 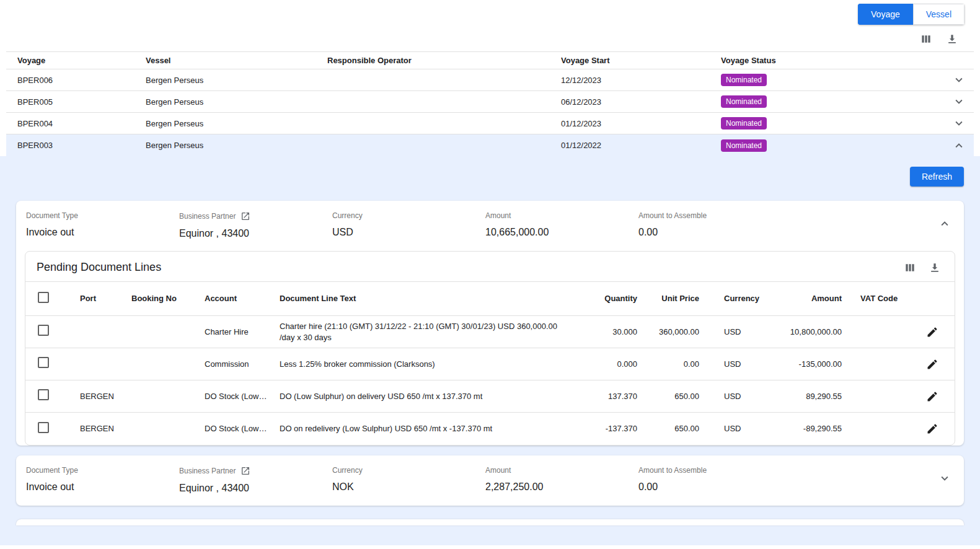 What do you see at coordinates (674, 364) in the screenshot?
I see `unit-price-cell: 0.00` at bounding box center [674, 364].